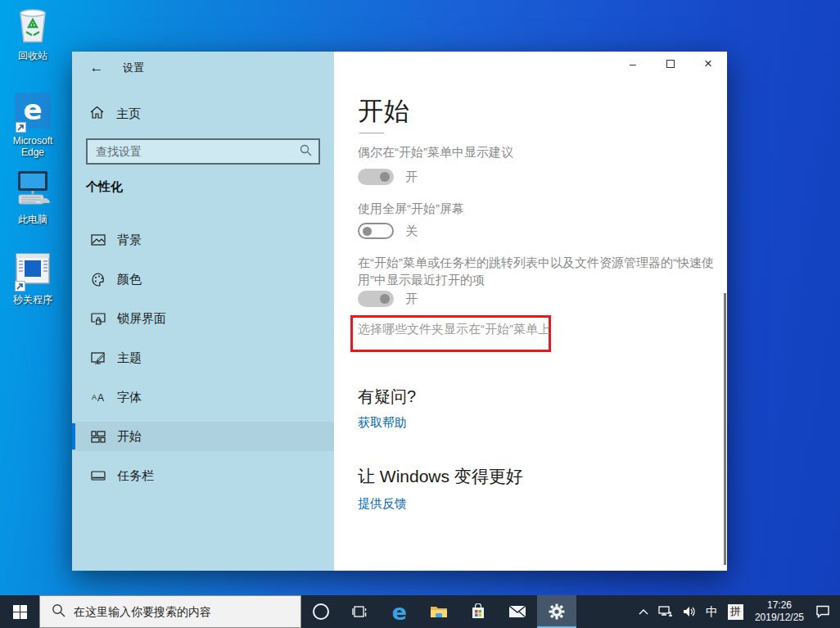  What do you see at coordinates (454, 329) in the screenshot?
I see `choose-folders-link: 选择哪些文件夹显示在“开始”菜单上` at bounding box center [454, 329].